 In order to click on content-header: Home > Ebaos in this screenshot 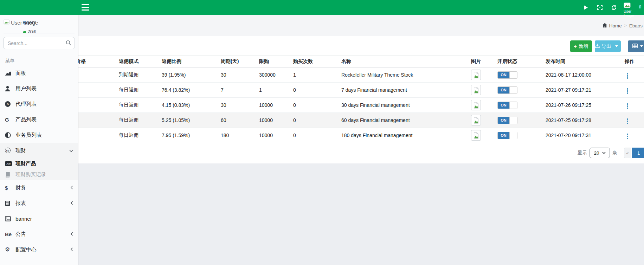, I will do `click(361, 26)`.